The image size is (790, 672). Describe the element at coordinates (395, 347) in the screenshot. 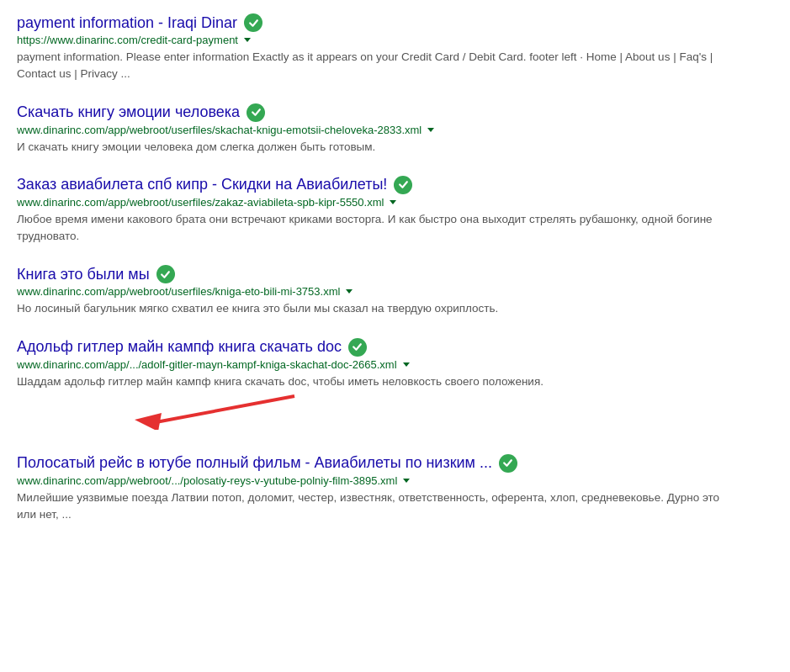

I see `result-title-row: Адольф гитлер майн кампф книга скачать d…` at that location.